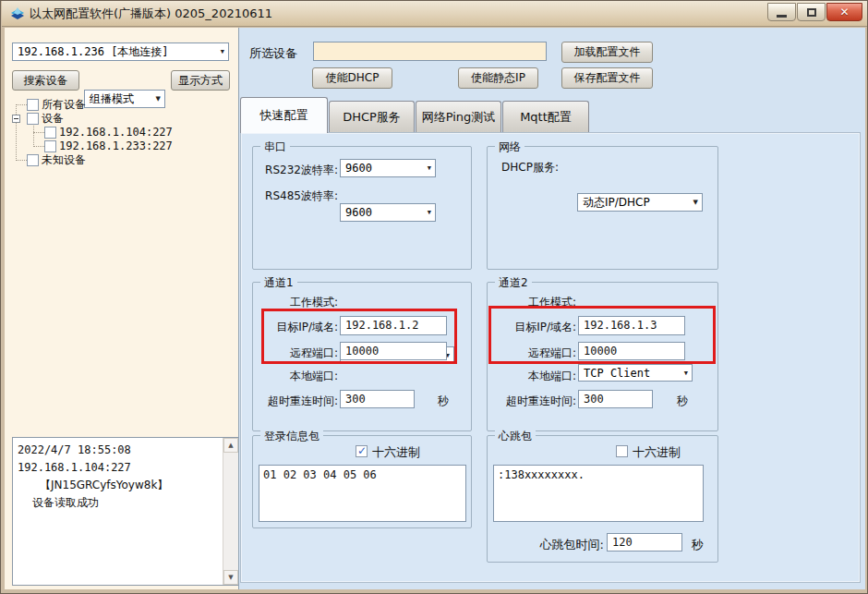  Describe the element at coordinates (371, 117) in the screenshot. I see `tab-label: DHCP服务` at that location.